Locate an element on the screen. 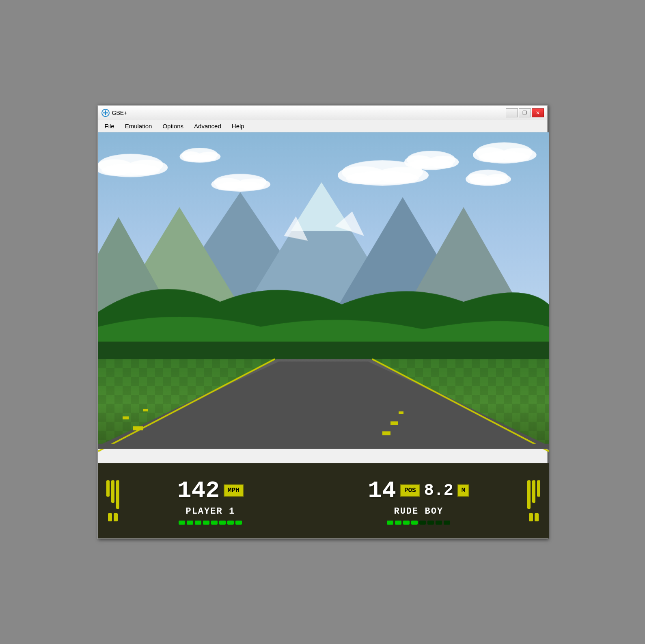  titlebar-left: GBE+ is located at coordinates (114, 113).